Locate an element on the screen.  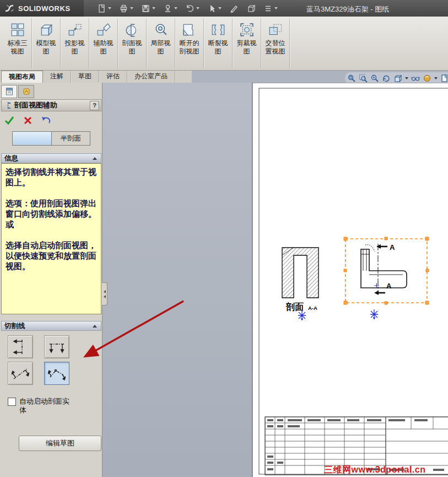
standard-3-views-icon is located at coordinates (18, 30).